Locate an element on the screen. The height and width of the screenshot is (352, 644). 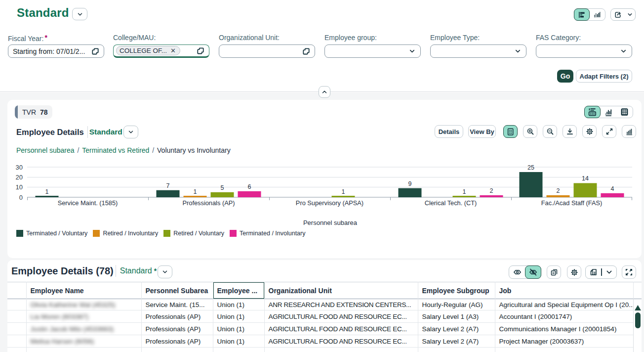
svg-text: 25 is located at coordinates (531, 168).